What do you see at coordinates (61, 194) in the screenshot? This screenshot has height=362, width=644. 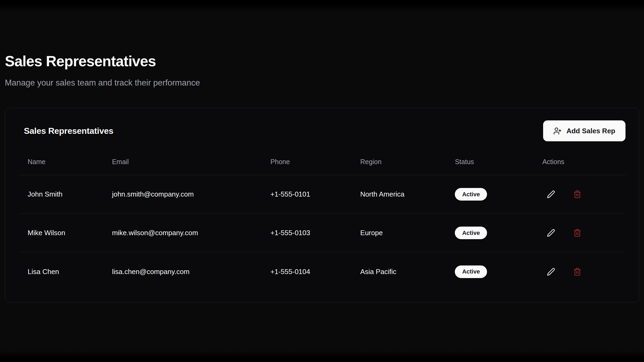 I see `rep-name: John Smith` at bounding box center [61, 194].